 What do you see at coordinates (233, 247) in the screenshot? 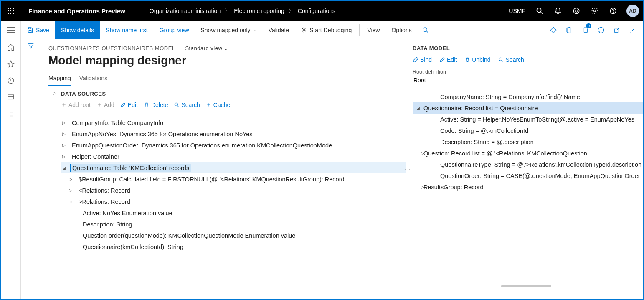
I see `tree-item: Questionnaire(kmCollectionId): String` at bounding box center [233, 247].